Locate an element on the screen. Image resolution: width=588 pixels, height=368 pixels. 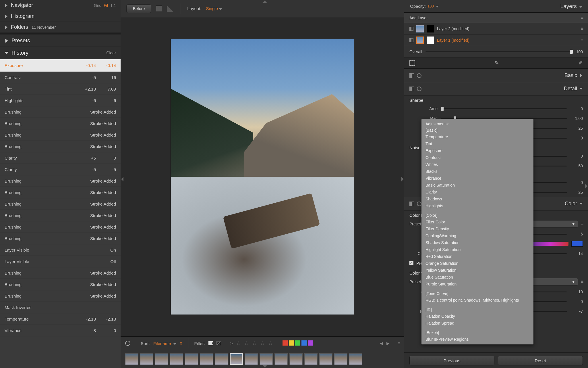
dropdown-item: Clarity is located at coordinates (477, 192).